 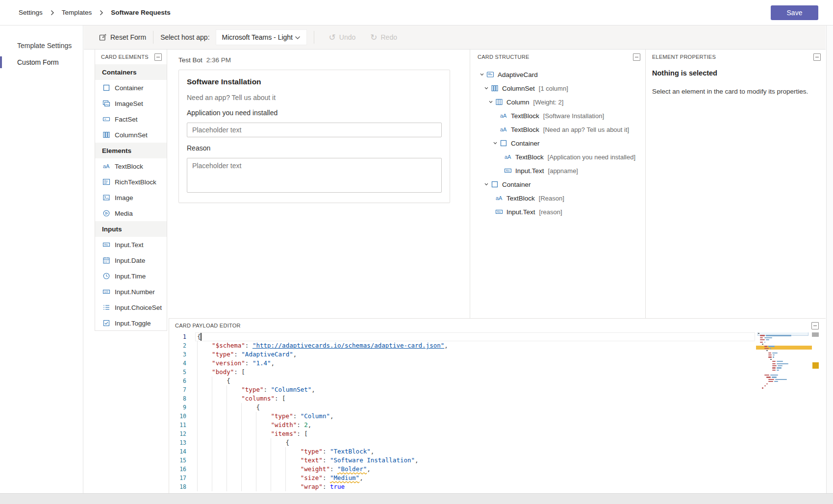 What do you see at coordinates (497, 354) in the screenshot?
I see `code-line: 3 "type": "AdaptiveCard",` at bounding box center [497, 354].